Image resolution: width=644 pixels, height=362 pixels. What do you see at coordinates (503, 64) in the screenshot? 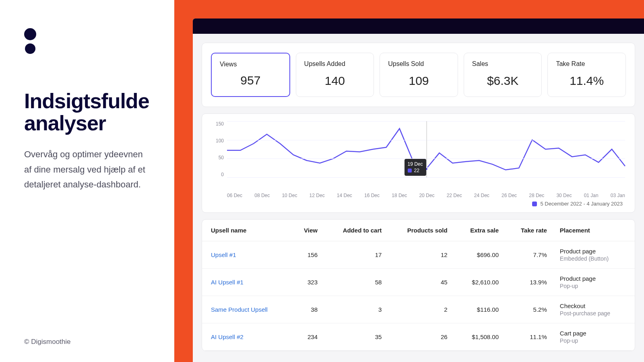
I see `stat-card-label: Sales` at bounding box center [503, 64].